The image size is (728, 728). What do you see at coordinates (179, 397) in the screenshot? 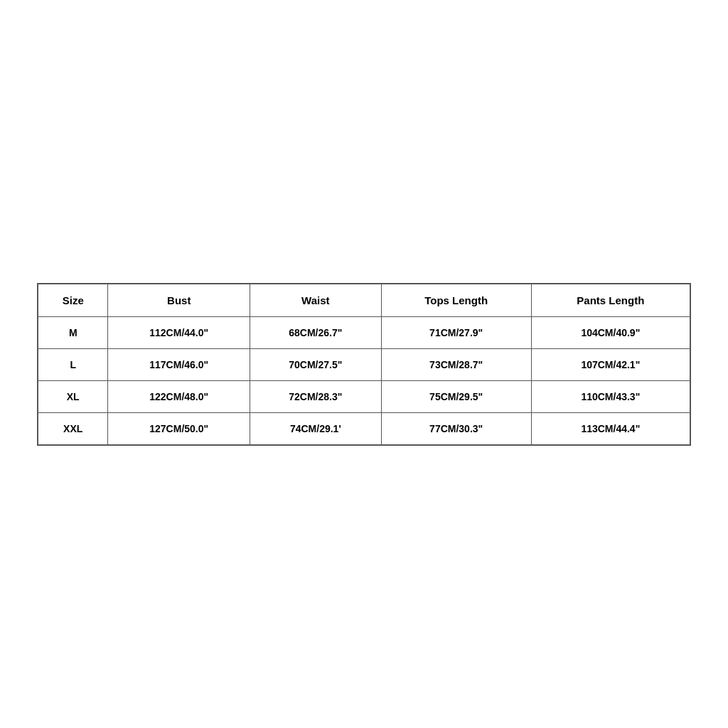
I see `cell-bust: 122CM/48.0"` at bounding box center [179, 397].